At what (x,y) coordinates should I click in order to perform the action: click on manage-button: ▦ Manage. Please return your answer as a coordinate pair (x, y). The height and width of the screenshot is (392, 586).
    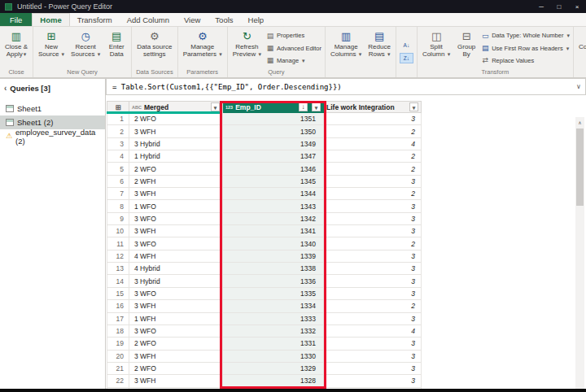
    Looking at the image, I should click on (294, 60).